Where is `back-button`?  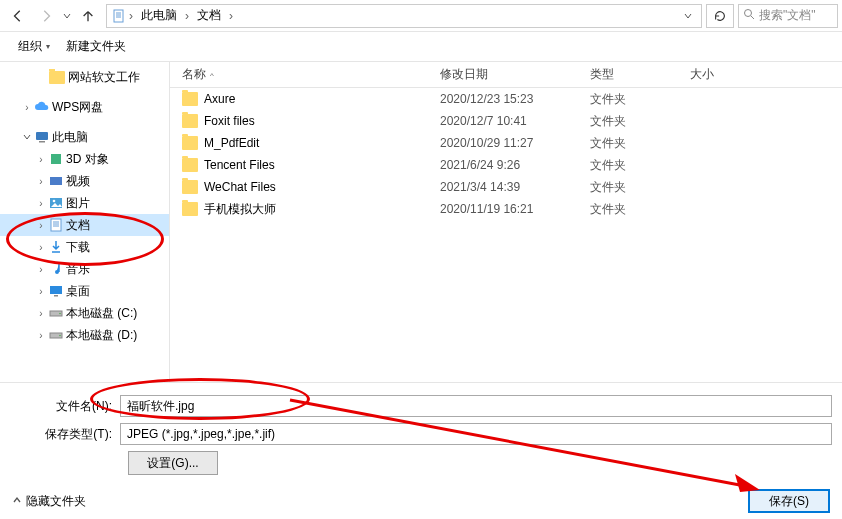
back-button is located at coordinates (18, 16).